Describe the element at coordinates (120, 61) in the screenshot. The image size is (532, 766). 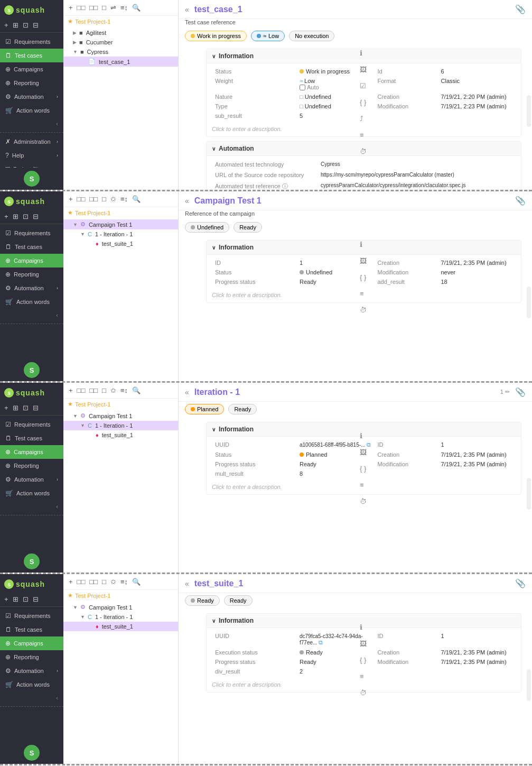
I see `tree-item: 📄test_case_1` at that location.